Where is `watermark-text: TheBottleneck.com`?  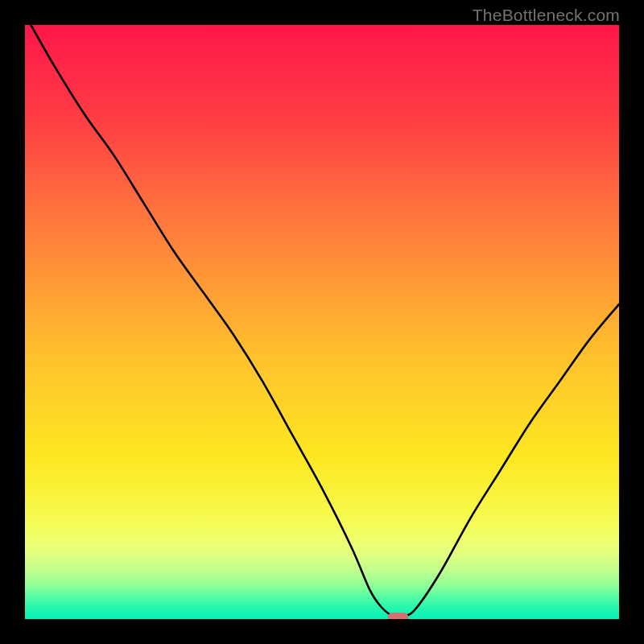
watermark-text: TheBottleneck.com is located at coordinates (546, 15).